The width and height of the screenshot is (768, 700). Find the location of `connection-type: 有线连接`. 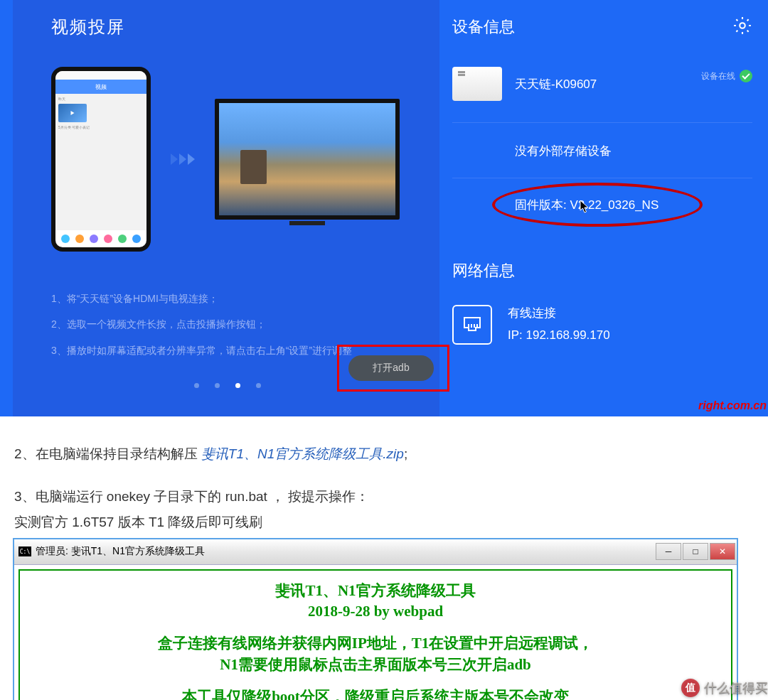

connection-type: 有线连接 is located at coordinates (559, 314).